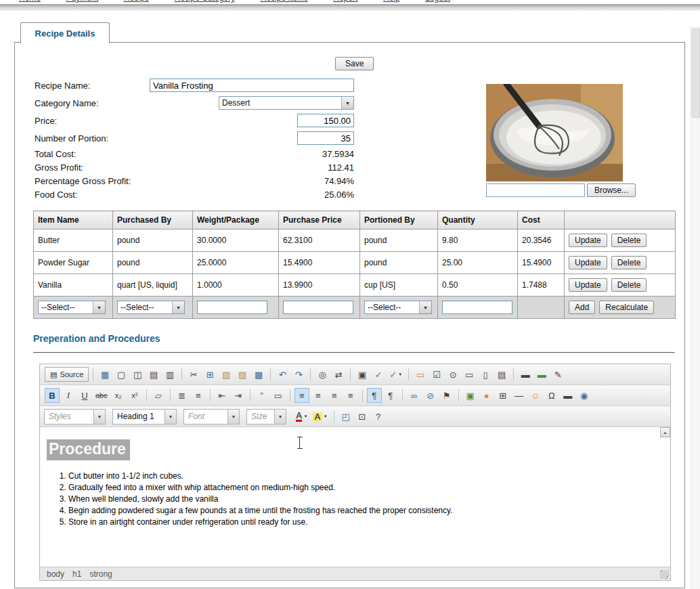 This screenshot has width=700, height=589. I want to click on nav-item-payment: Payment, so click(83, 1).